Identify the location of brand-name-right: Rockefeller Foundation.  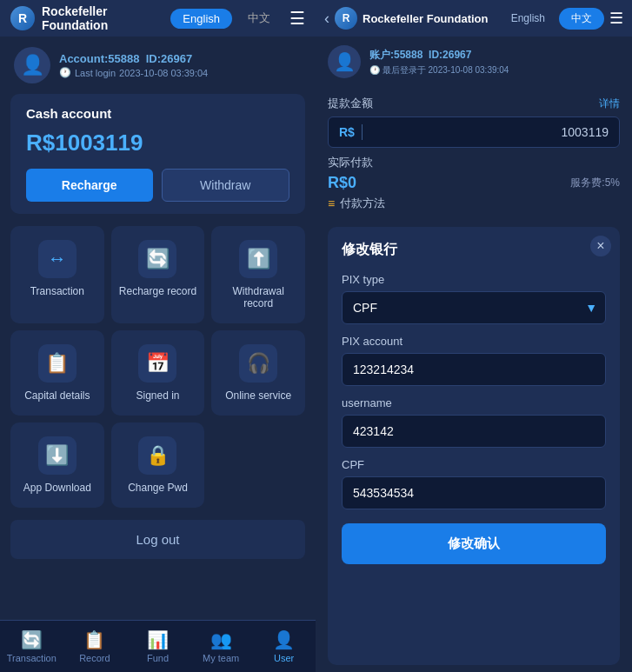
(429, 19).